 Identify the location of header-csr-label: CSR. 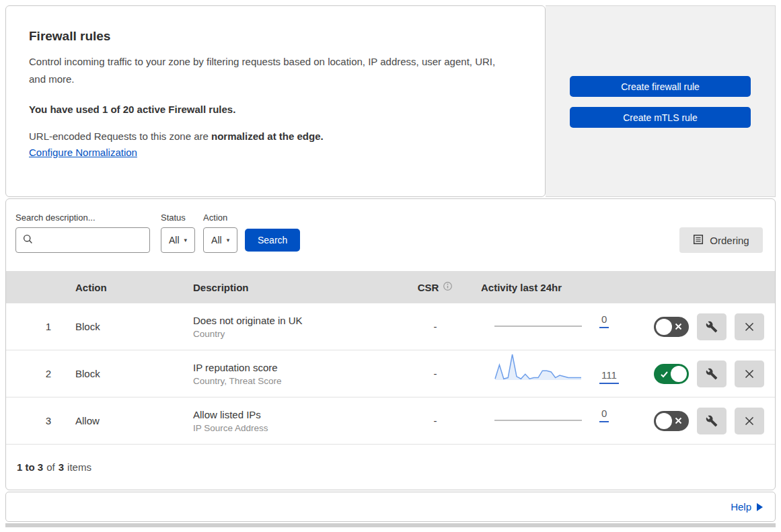
(429, 288).